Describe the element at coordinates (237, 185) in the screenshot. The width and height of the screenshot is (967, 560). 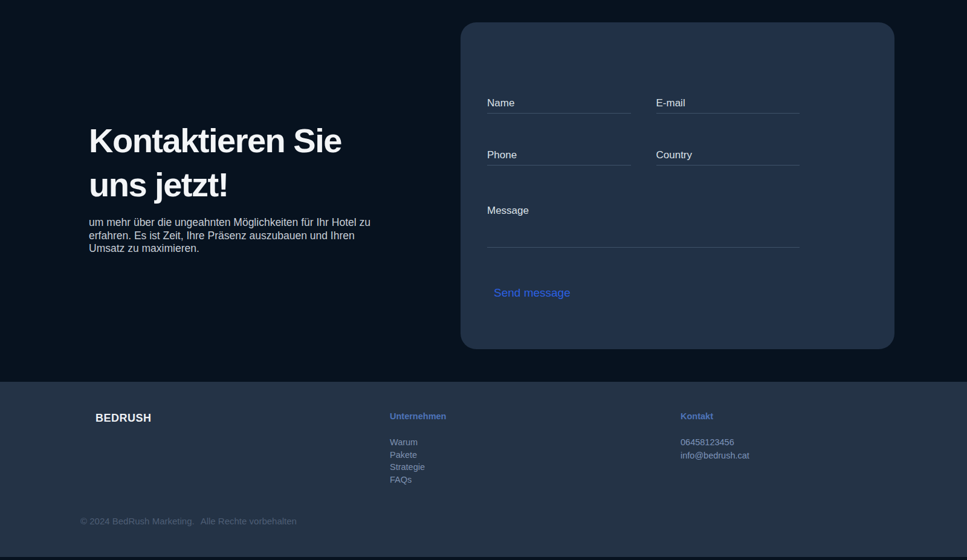
I see `page-title-line2: uns jetzt!` at that location.